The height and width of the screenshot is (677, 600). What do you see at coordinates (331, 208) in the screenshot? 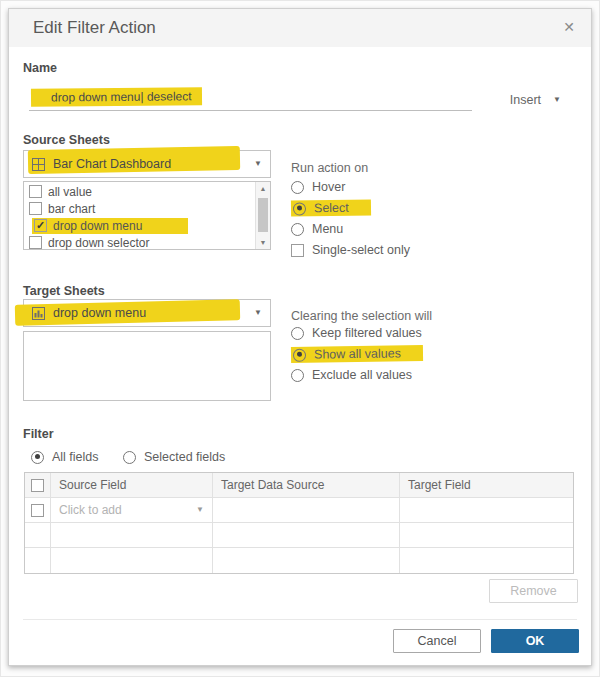
I see `radio-option-select: Select` at bounding box center [331, 208].